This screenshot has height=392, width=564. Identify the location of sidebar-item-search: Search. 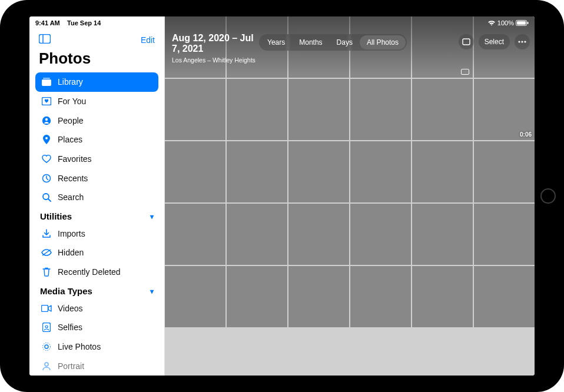
(97, 198).